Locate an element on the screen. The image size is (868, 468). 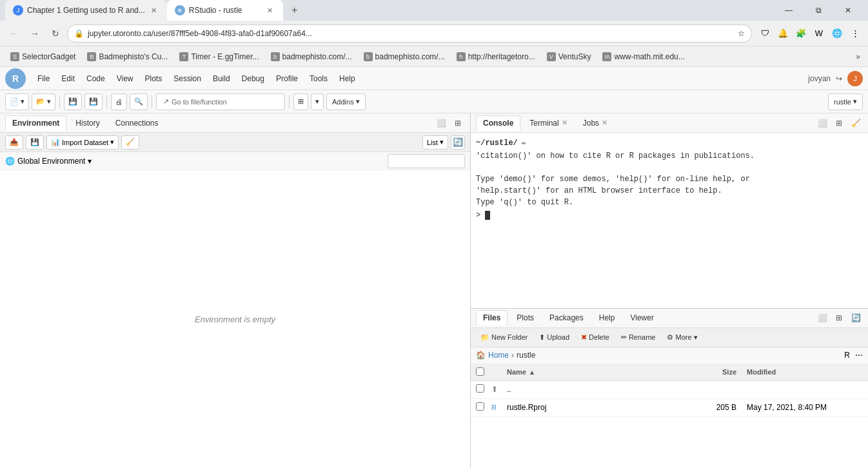
restore-button: ⧉ is located at coordinates (818, 10).